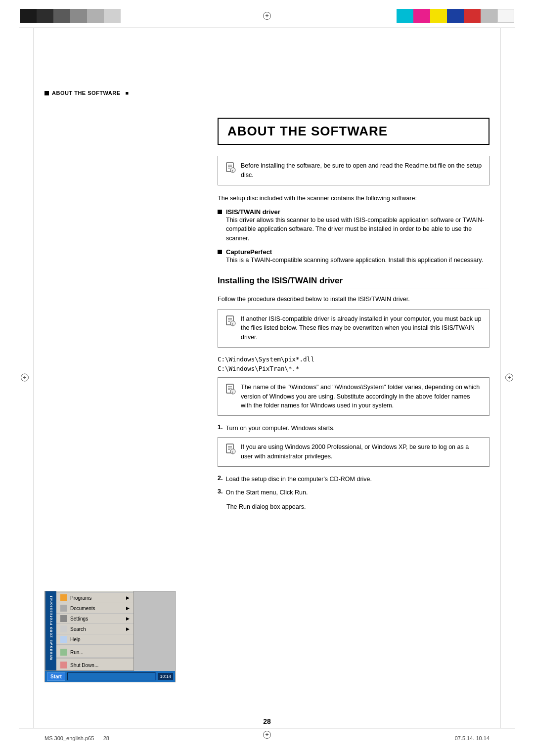 This screenshot has height=756, width=534. I want to click on help-icon, so click(64, 639).